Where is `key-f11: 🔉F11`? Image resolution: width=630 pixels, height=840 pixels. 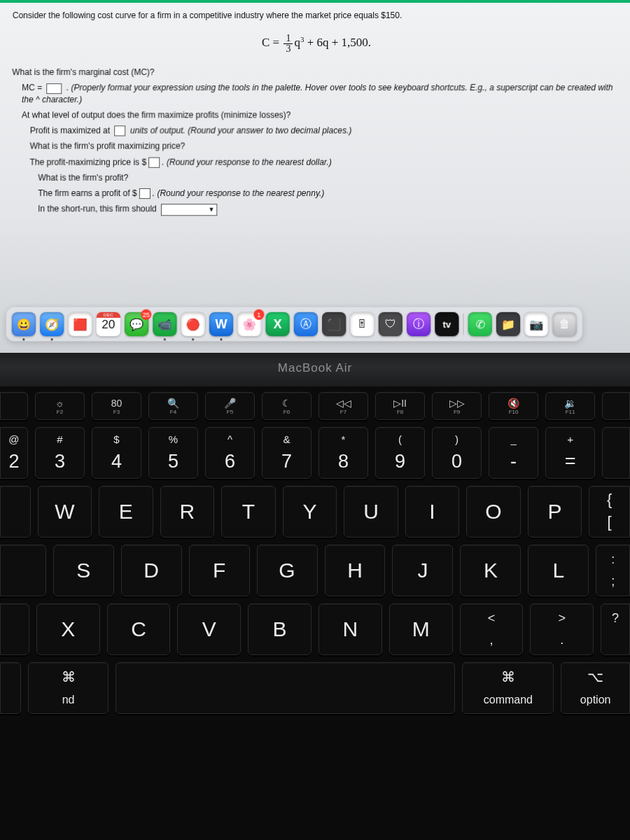
key-f11: 🔉F11 is located at coordinates (570, 406).